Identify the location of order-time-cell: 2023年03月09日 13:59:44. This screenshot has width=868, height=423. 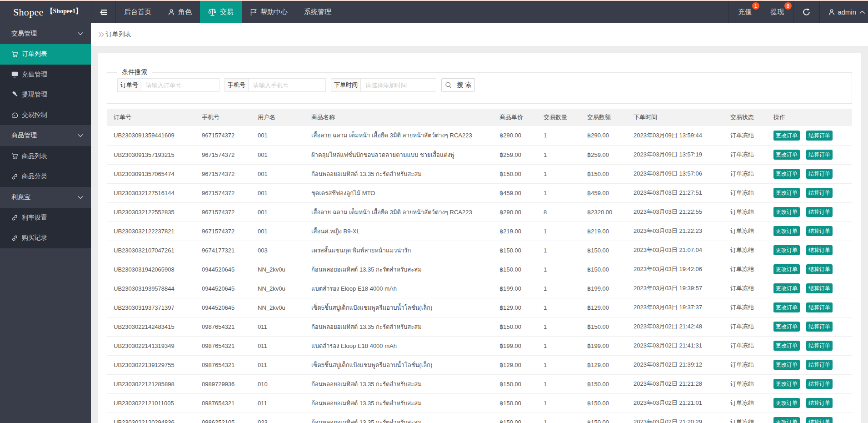
(675, 136).